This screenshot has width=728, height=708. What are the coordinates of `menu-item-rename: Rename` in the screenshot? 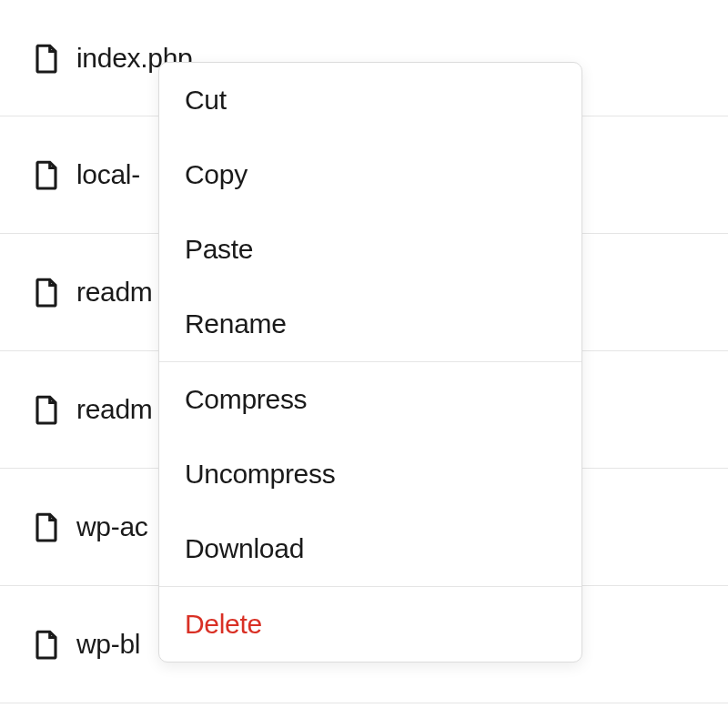 It's located at (370, 324).